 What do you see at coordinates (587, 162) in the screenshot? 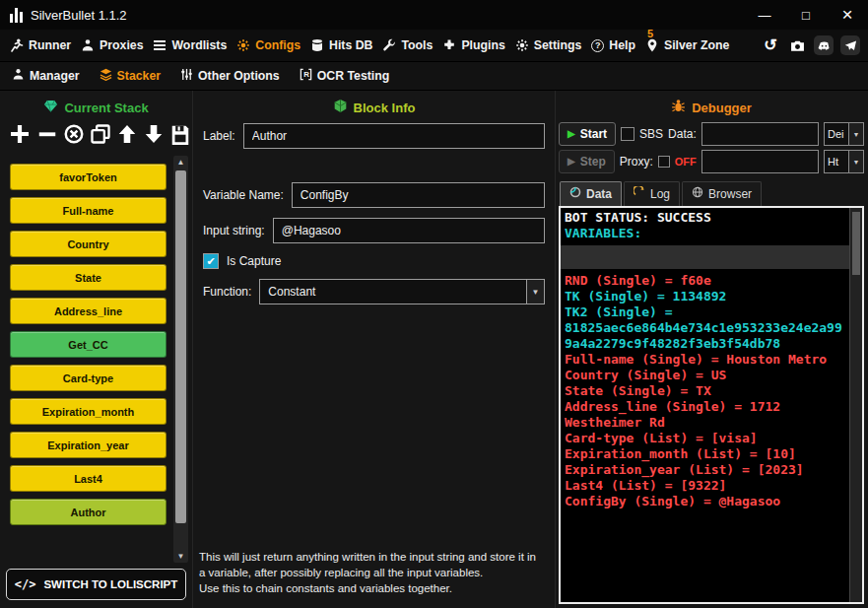
I see `step-button: ▶ Step` at bounding box center [587, 162].